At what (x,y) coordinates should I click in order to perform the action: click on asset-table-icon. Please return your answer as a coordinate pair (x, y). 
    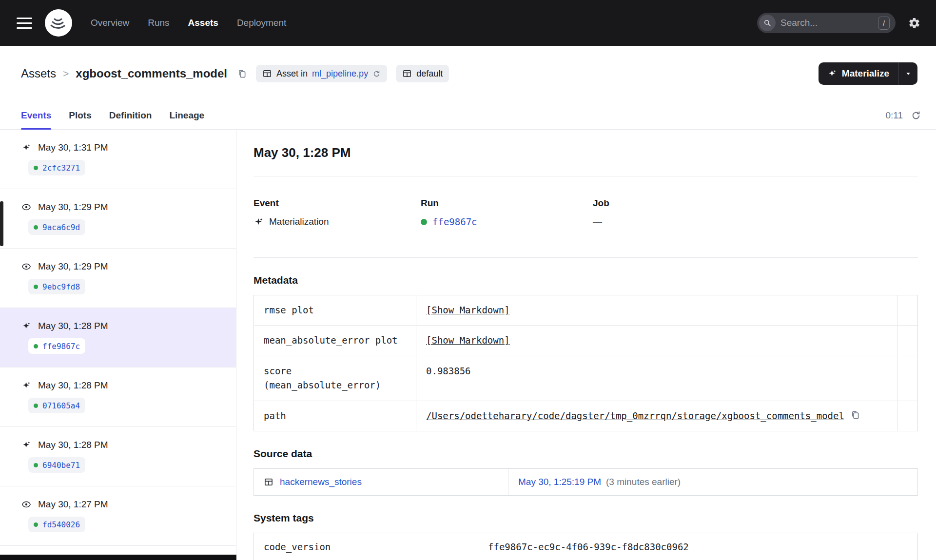
    Looking at the image, I should click on (269, 482).